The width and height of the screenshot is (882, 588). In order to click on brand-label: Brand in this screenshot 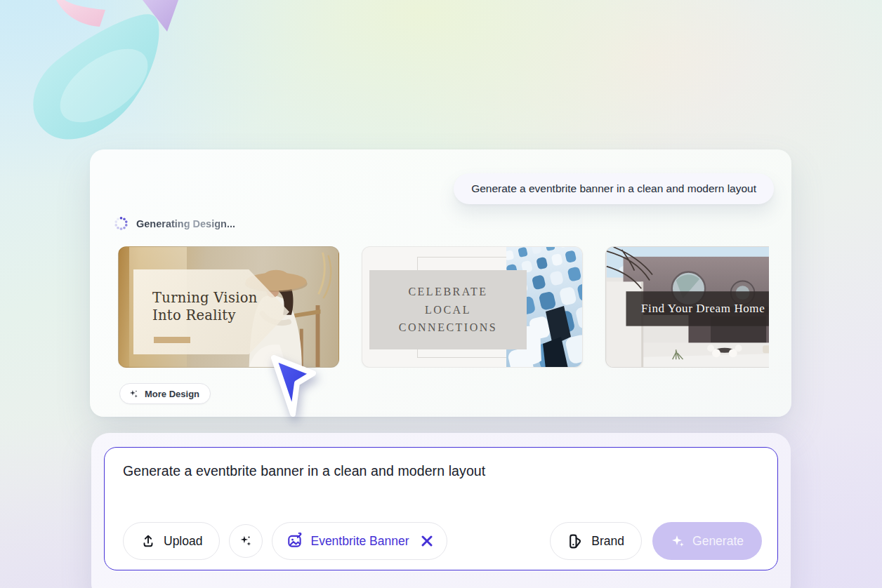, I will do `click(608, 542)`.